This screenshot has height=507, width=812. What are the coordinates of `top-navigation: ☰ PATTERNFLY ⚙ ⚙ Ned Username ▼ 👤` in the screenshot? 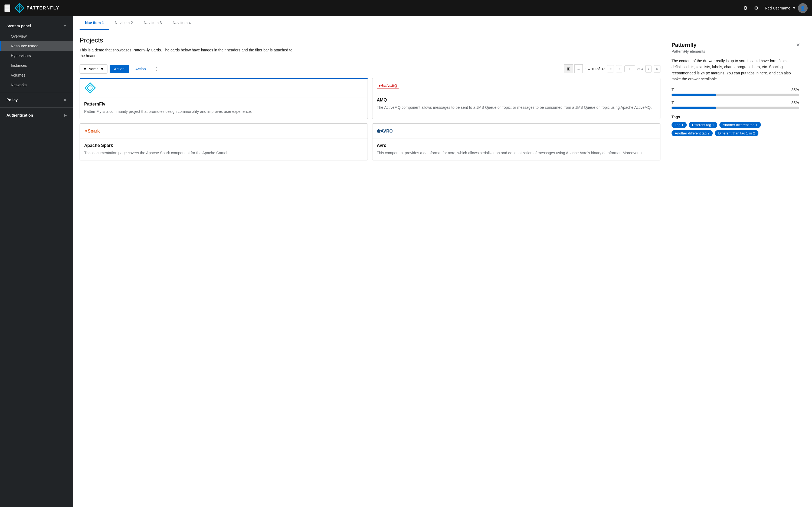 It's located at (406, 8).